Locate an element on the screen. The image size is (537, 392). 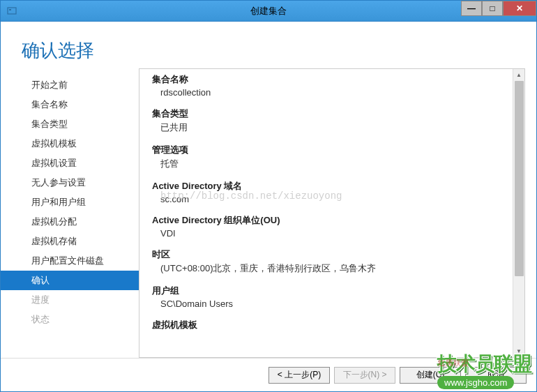
sidebar-item-status: 状态 is located at coordinates (70, 319).